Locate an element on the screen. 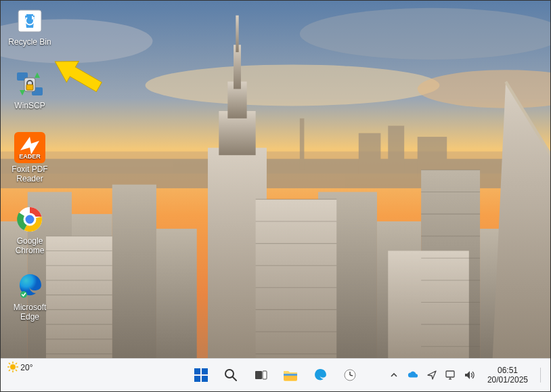 The height and width of the screenshot is (392, 551). taskbar-divider is located at coordinates (540, 375).